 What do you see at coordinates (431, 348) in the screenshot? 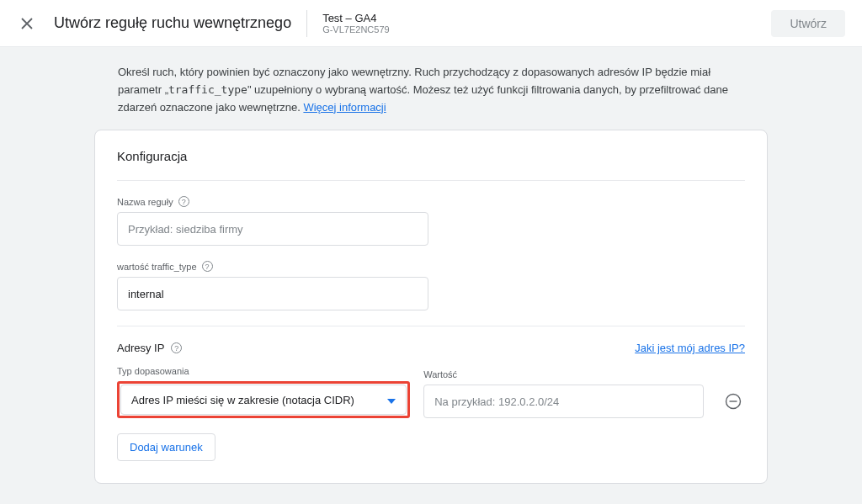
I see `ip-section-header: Adresy IP ? Jaki jest mój adres IP?` at bounding box center [431, 348].